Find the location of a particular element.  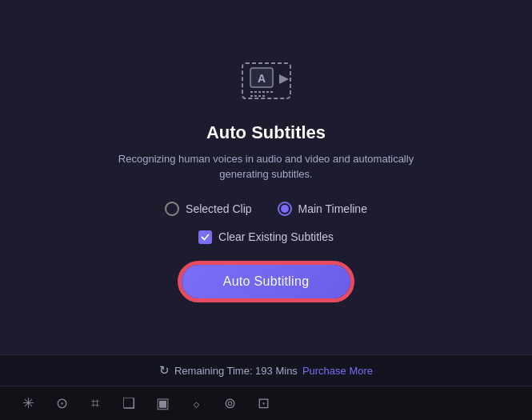

remaining-time-text: Remaining Time: 193 Mins is located at coordinates (236, 371).